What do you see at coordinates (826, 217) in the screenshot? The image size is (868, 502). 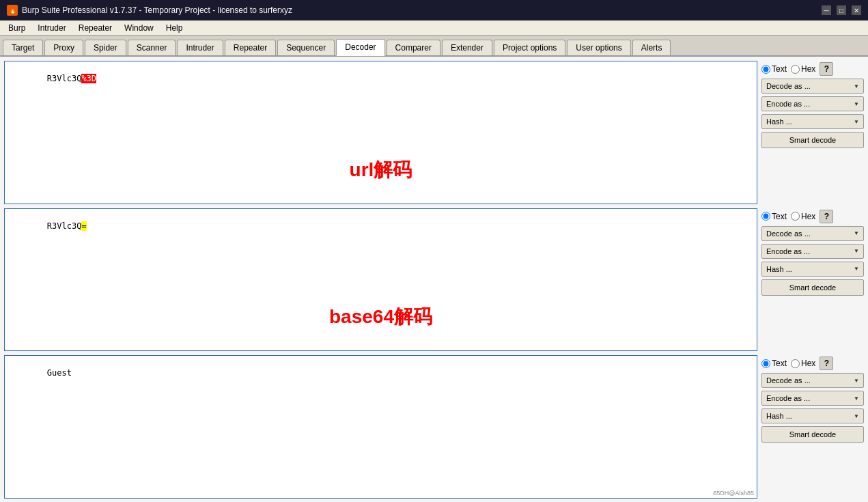 I see `help-button-2: ?` at bounding box center [826, 217].